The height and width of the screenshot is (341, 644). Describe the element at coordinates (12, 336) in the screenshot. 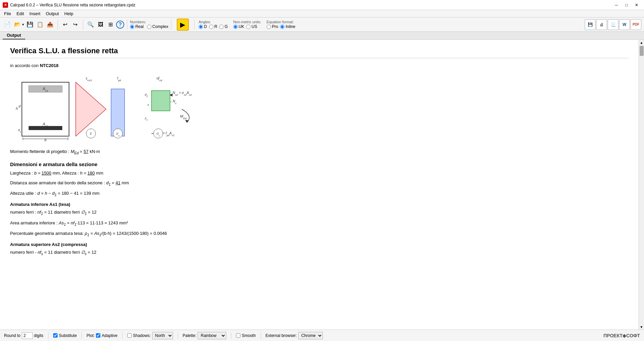

I see `round-to-label: Round to` at that location.